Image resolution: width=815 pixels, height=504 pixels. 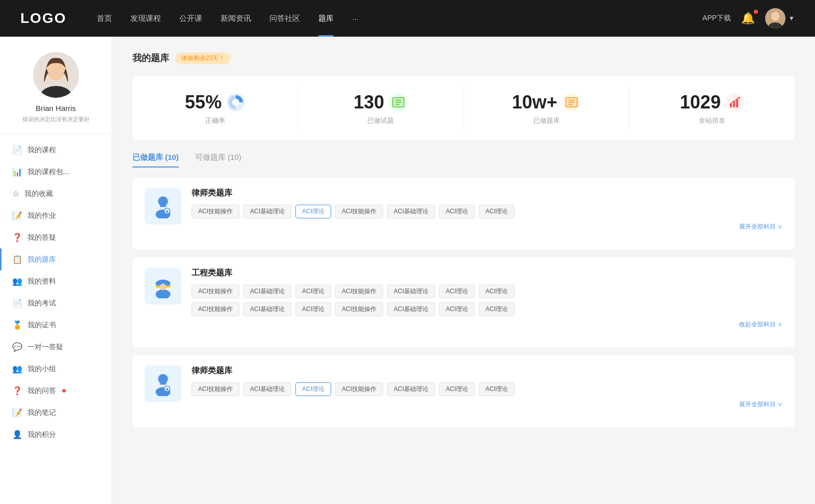 What do you see at coordinates (356, 18) in the screenshot?
I see `nav-more: ···` at bounding box center [356, 18].